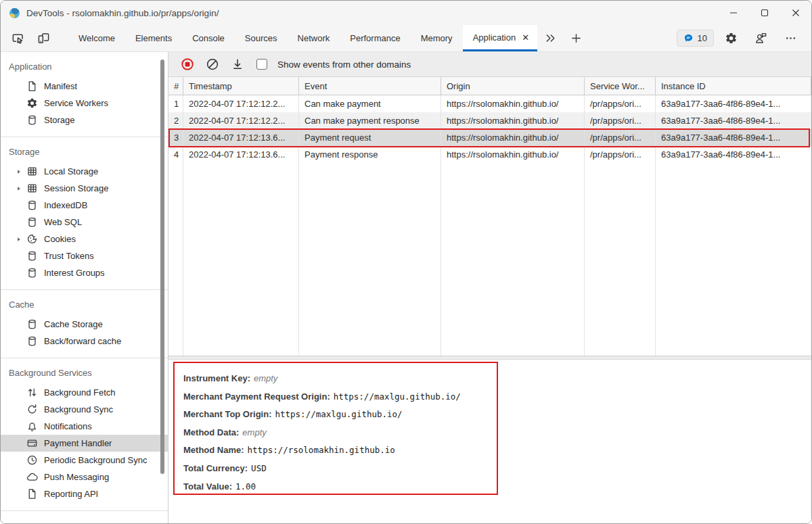 The height and width of the screenshot is (524, 812). What do you see at coordinates (176, 87) in the screenshot?
I see `column-header-num: #` at bounding box center [176, 87].